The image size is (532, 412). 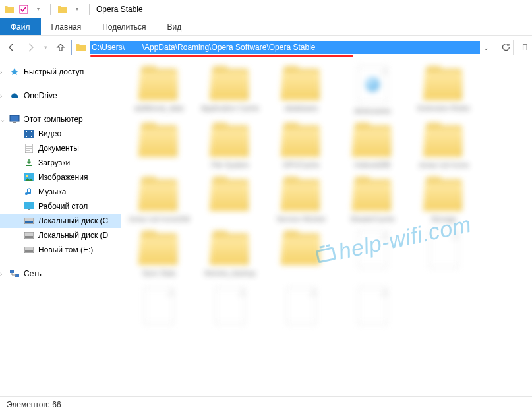 What do you see at coordinates (523, 47) in the screenshot?
I see `search-box: П` at bounding box center [523, 47].